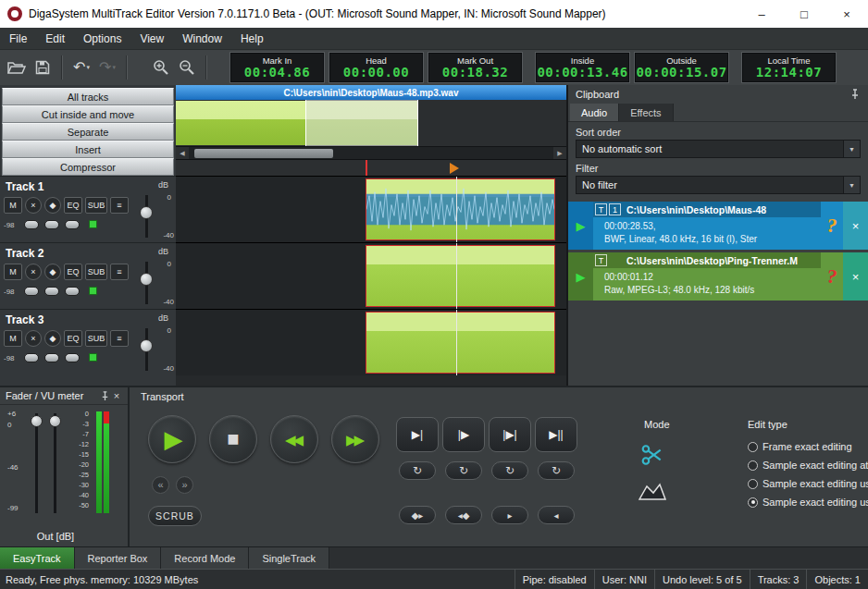  What do you see at coordinates (646, 113) in the screenshot?
I see `tab-effects: Effects` at bounding box center [646, 113].